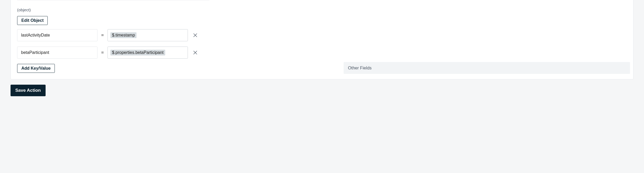 Image resolution: width=644 pixels, height=173 pixels. What do you see at coordinates (360, 68) in the screenshot?
I see `other-fields-title: Other Fields` at bounding box center [360, 68].